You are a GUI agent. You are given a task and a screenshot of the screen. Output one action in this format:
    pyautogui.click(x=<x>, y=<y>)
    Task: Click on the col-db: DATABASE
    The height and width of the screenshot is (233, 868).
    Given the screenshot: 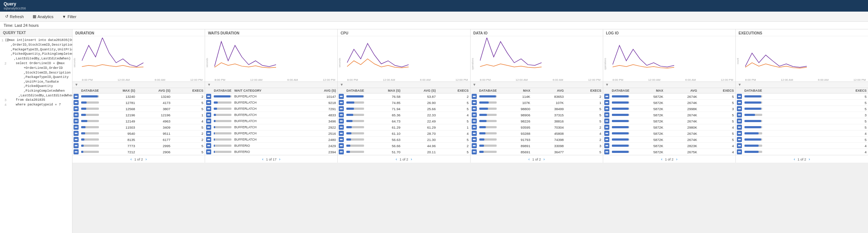 What is the action you would take?
    pyautogui.click(x=621, y=91)
    